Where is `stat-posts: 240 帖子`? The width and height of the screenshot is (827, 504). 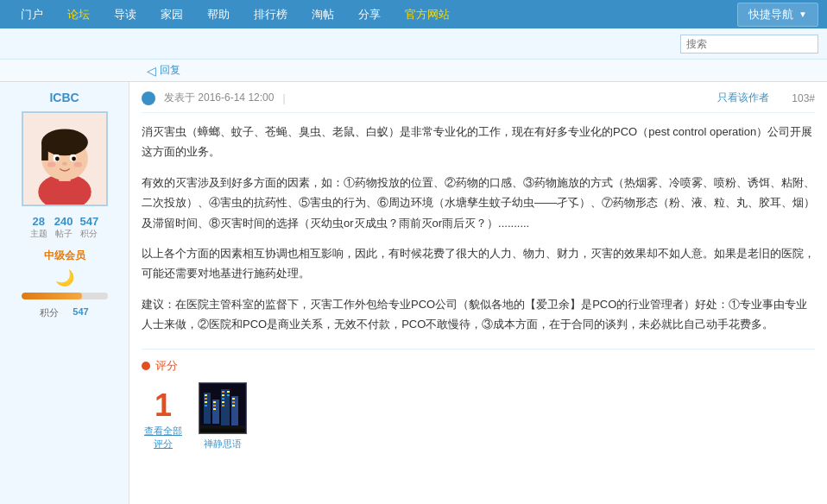 stat-posts: 240 帖子 is located at coordinates (64, 228).